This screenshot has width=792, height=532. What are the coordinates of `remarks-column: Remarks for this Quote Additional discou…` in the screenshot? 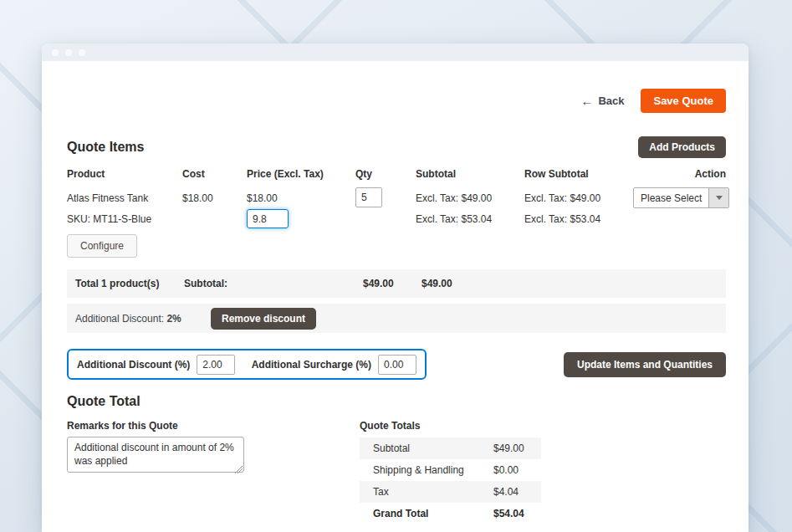 It's located at (156, 467).